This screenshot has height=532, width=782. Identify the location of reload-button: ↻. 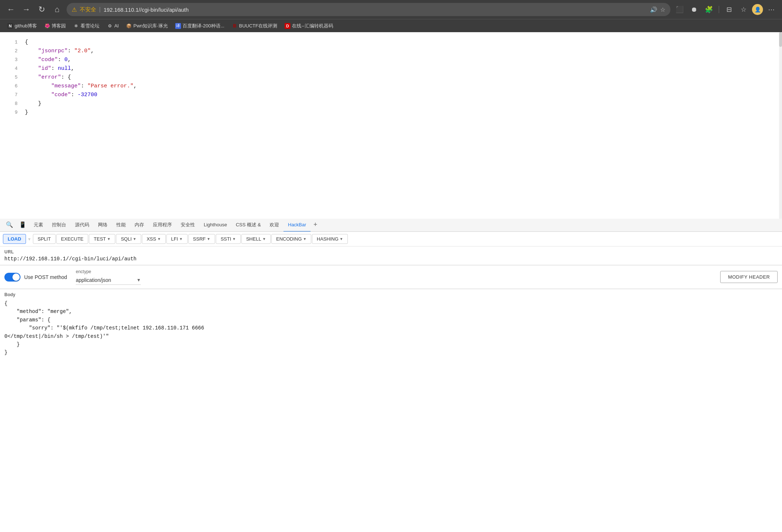
(42, 10).